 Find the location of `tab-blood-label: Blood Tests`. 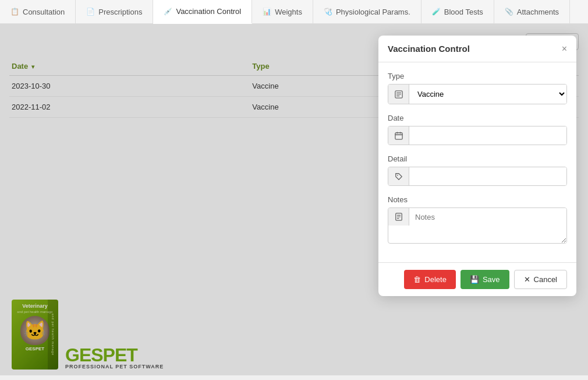

tab-blood-label: Blood Tests is located at coordinates (463, 12).